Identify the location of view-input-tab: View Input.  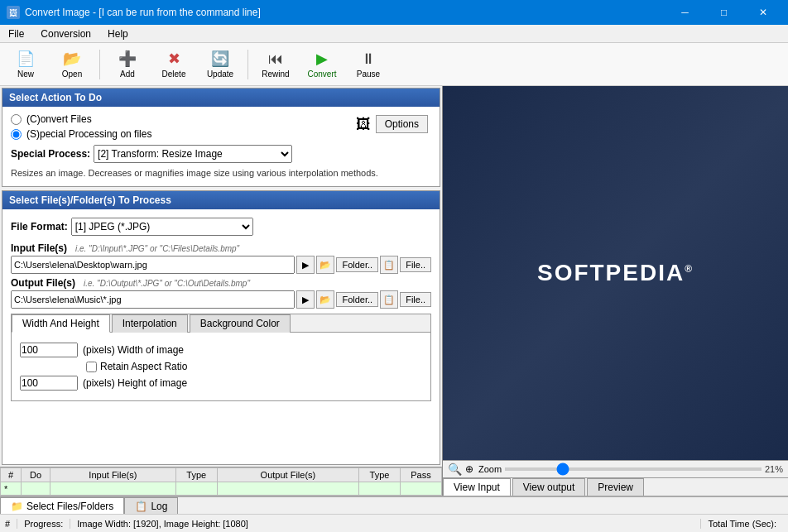
(477, 486).